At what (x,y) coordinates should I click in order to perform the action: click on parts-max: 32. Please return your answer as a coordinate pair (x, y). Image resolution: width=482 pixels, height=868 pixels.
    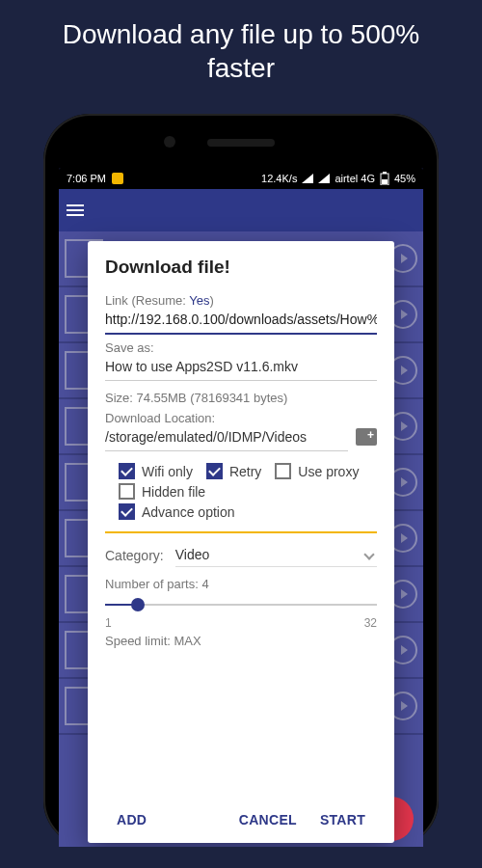
    Looking at the image, I should click on (370, 623).